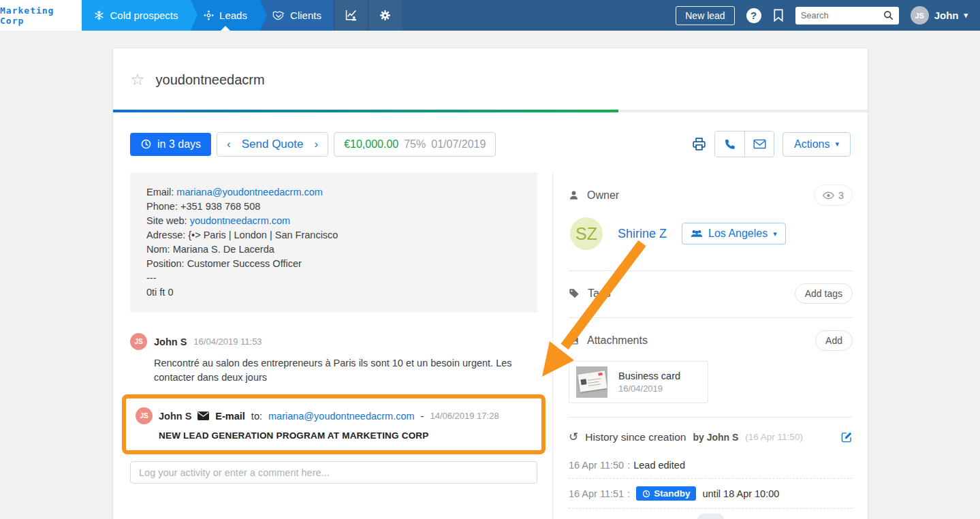  What do you see at coordinates (415, 144) in the screenshot?
I see `lead-value-box: €10,000.00 75% 01/07/2019` at bounding box center [415, 144].